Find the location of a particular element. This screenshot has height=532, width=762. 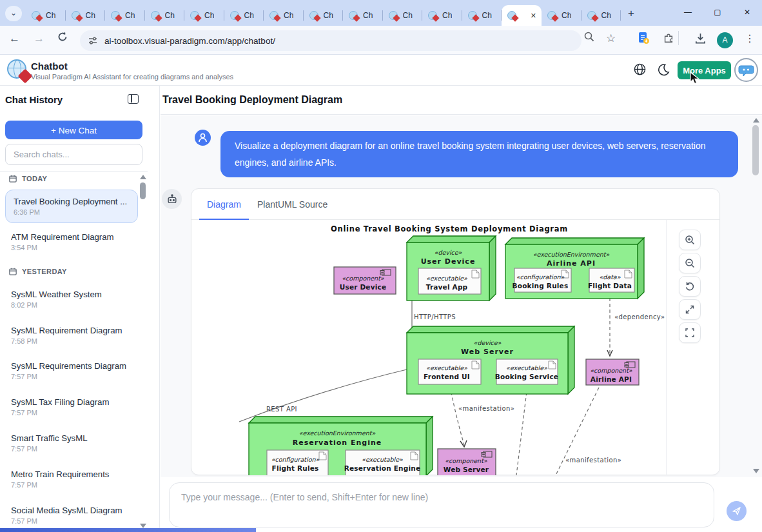

edge-manifestation-2a is located at coordinates (522, 431).